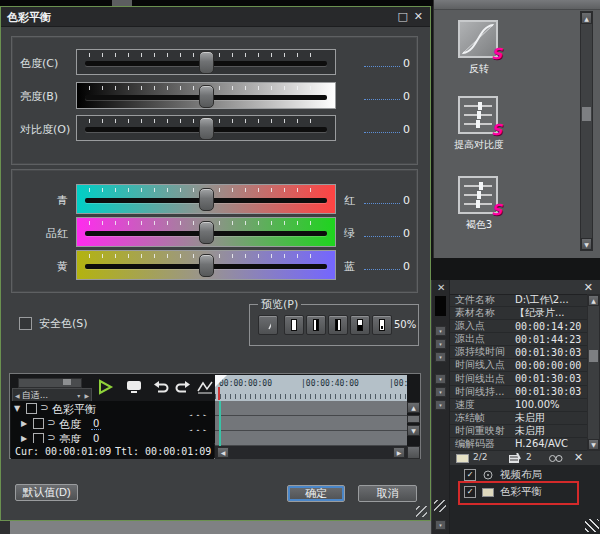  What do you see at coordinates (183, 387) in the screenshot?
I see `redo-button` at bounding box center [183, 387].